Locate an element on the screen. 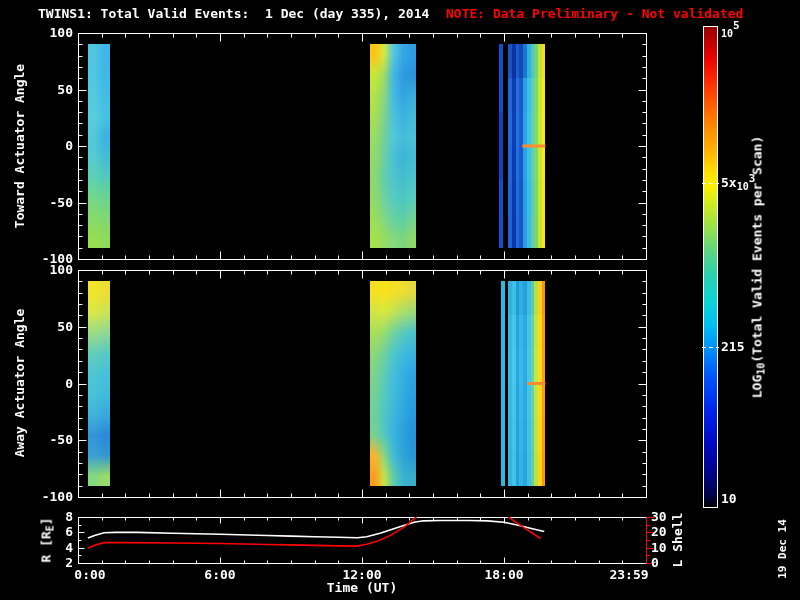 The width and height of the screenshot is (800, 600). lshell-axis-title: L Shell is located at coordinates (678, 540).